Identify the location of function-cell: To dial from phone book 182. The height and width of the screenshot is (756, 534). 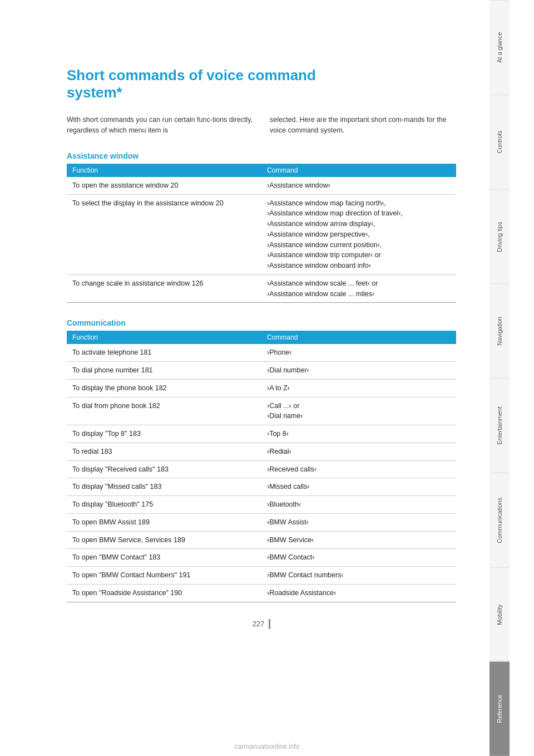
(164, 411).